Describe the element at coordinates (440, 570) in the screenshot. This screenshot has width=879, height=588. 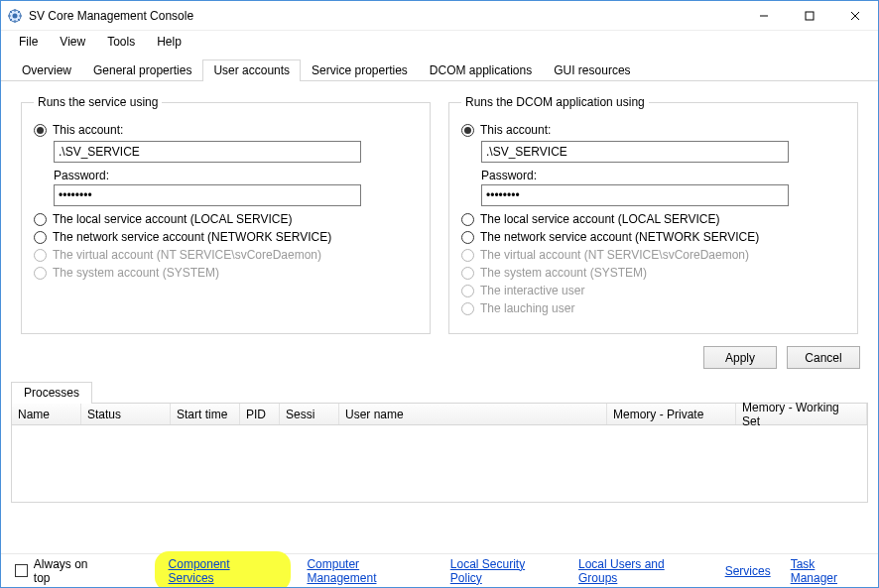
I see `footer-bar: Always on top Component Services Compute…` at that location.